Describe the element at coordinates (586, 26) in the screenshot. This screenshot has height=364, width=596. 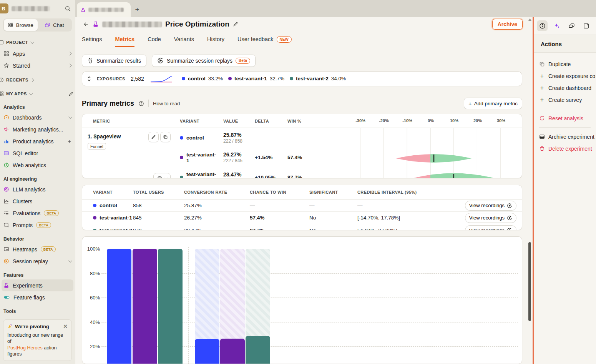
I see `notebook-icon` at that location.